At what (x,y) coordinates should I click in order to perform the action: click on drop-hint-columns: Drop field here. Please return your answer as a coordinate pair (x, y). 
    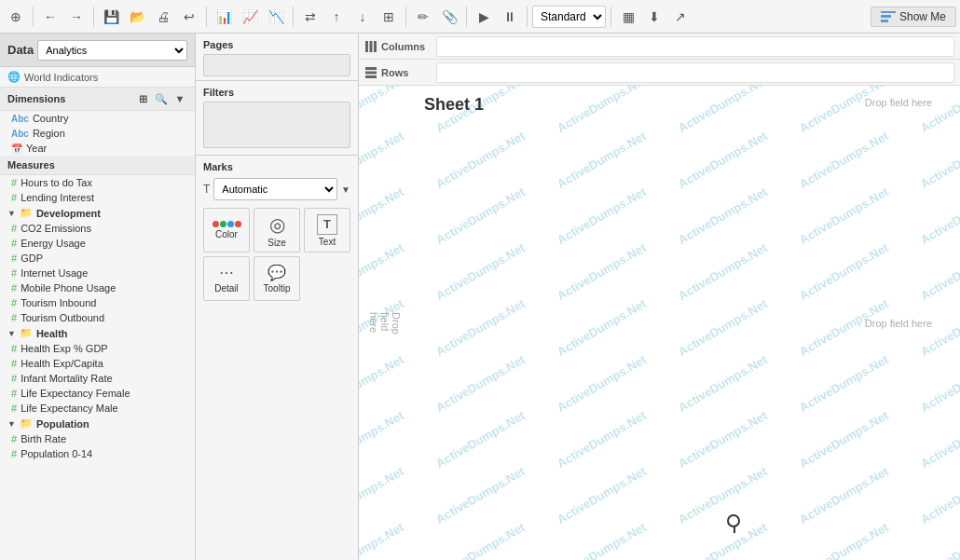
    Looking at the image, I should click on (898, 102).